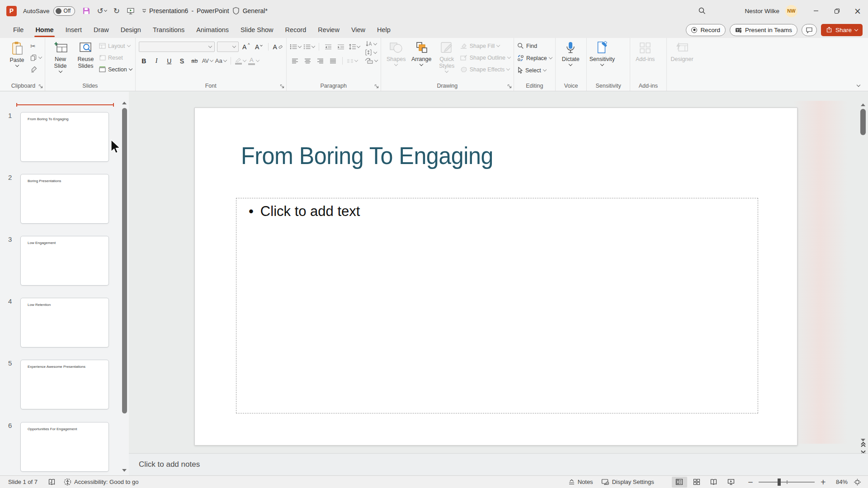 The width and height of the screenshot is (868, 488). Describe the element at coordinates (101, 482) in the screenshot. I see `accessibility-checker-button: Accessibility: Good to go` at that location.